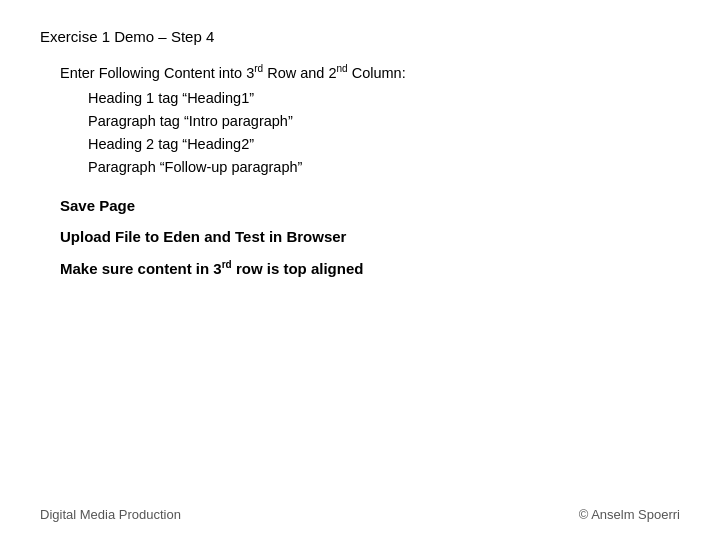 Image resolution: width=720 pixels, height=540 pixels. Describe the element at coordinates (141, 268) in the screenshot. I see `make-sure-prefix: Make sure content in 3` at that location.